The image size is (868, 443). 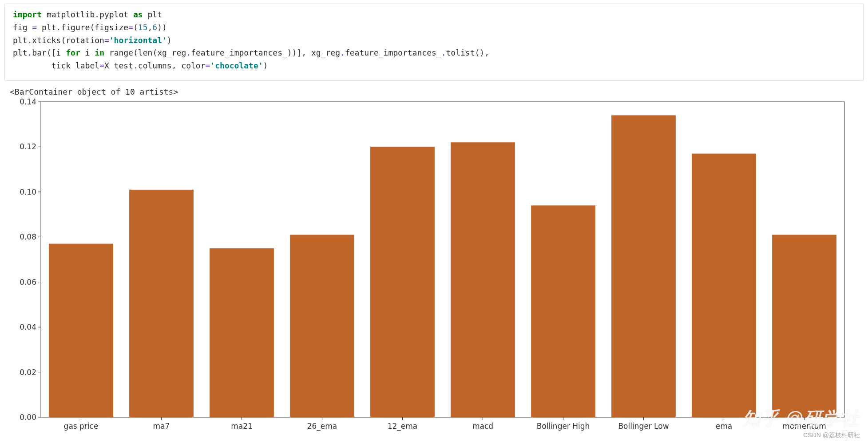 What do you see at coordinates (403, 427) in the screenshot?
I see `xtick-label: 12_ema` at bounding box center [403, 427].